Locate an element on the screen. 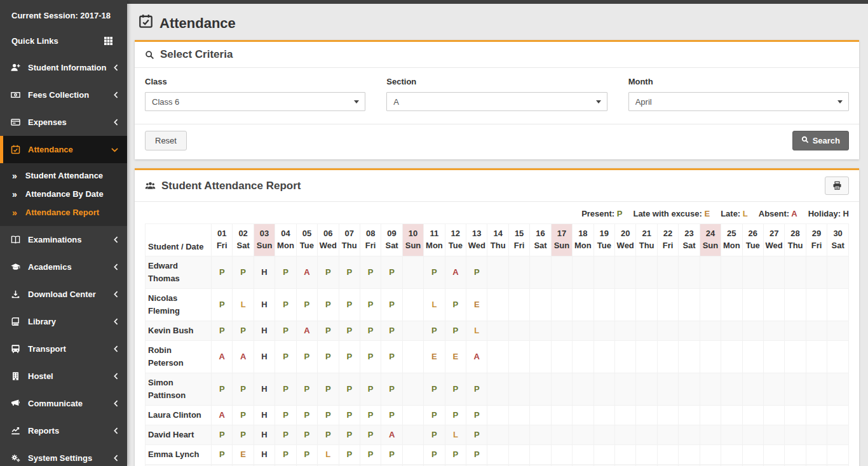  search-button: Search is located at coordinates (821, 141).